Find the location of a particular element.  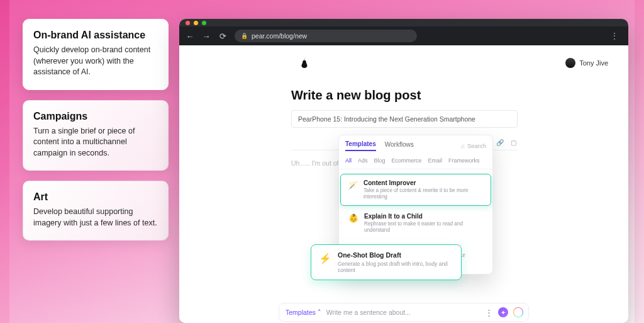

child-icon: 👶 is located at coordinates (353, 218).